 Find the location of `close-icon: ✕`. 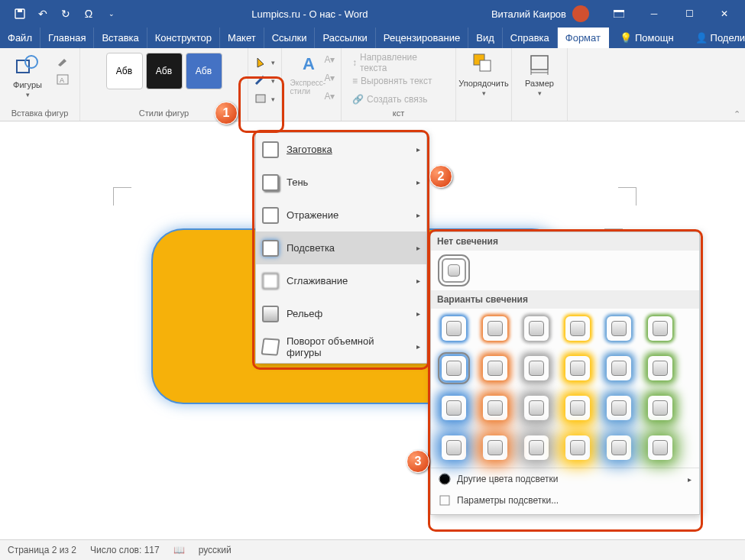

close-icon: ✕ is located at coordinates (724, 14).